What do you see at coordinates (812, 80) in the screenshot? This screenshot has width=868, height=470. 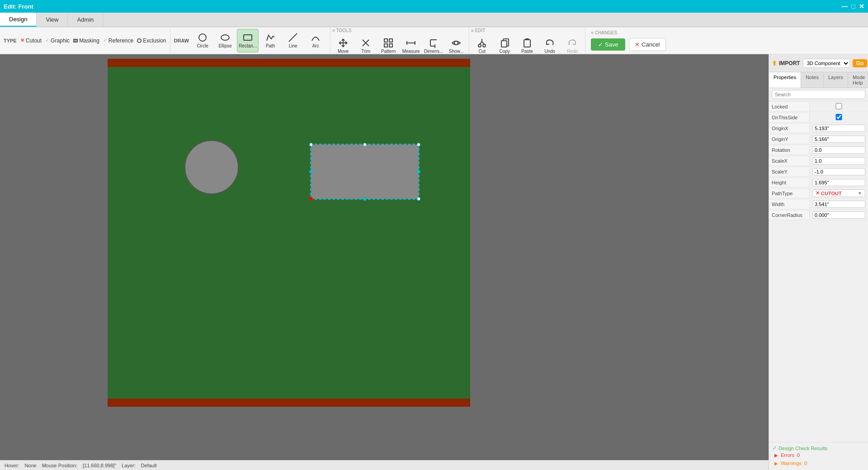 I see `tab-notes: Notes` at bounding box center [812, 80].